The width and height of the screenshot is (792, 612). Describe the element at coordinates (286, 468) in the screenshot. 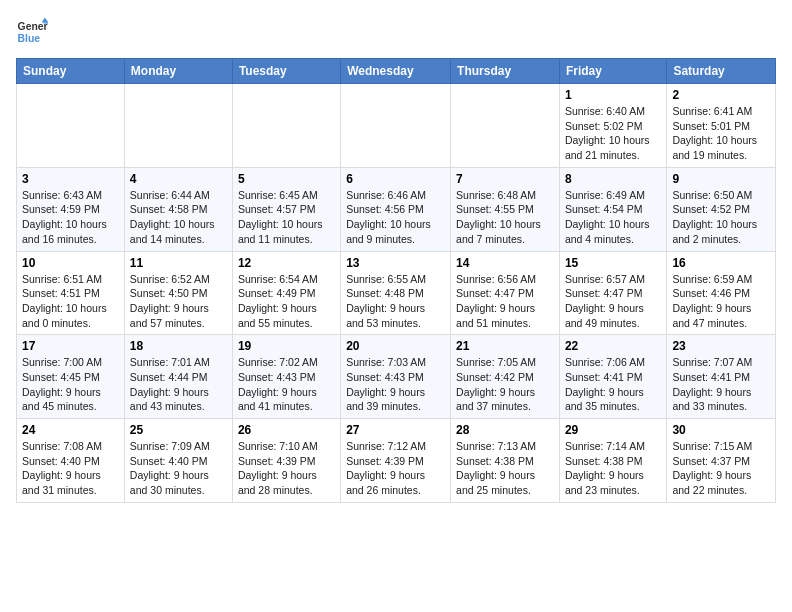

I see `day-info: Sunrise: 7:10 AM Sunset: 4:39 PM Dayligh…` at that location.